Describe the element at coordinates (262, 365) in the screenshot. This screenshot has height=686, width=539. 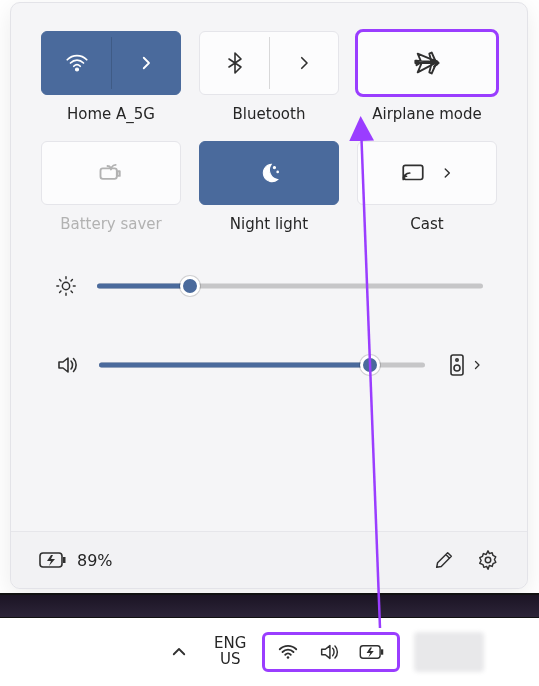
I see `volume-slider` at that location.